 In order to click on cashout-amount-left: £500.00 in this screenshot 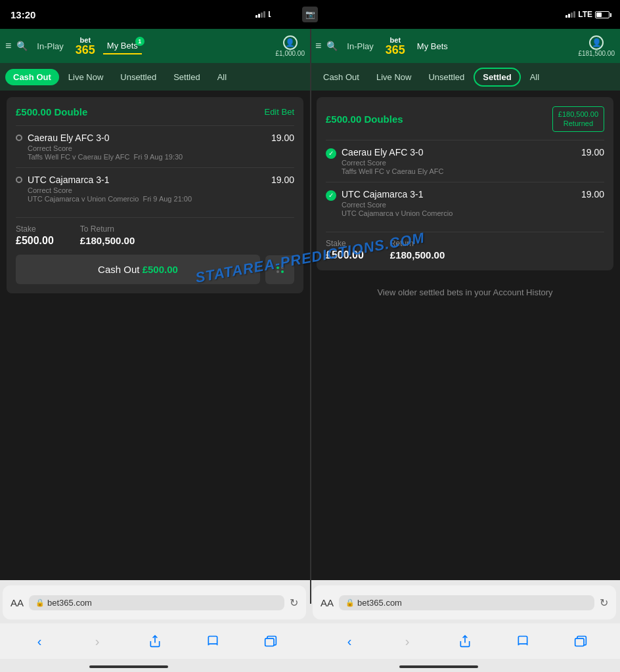, I will do `click(160, 269)`.